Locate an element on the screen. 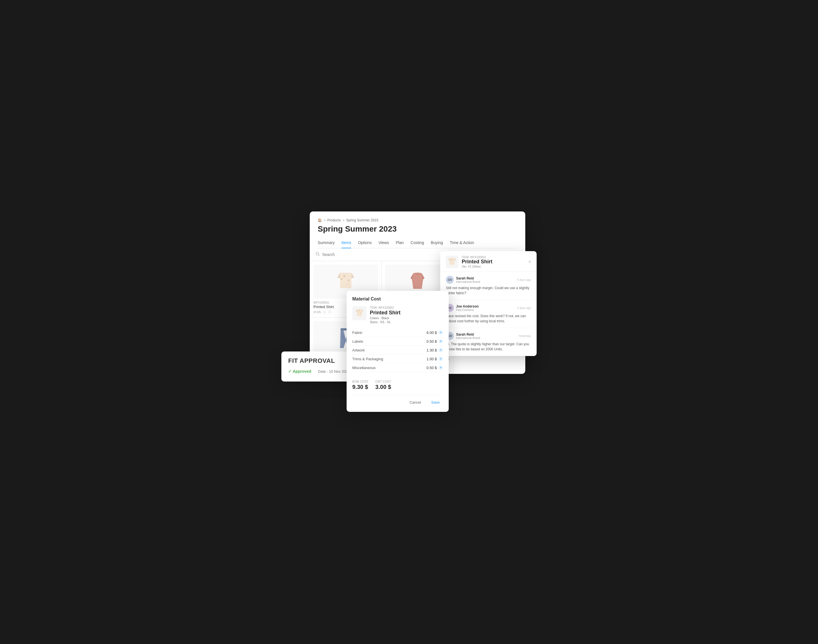 This screenshot has height=644, width=818. comment-username: Joe Anderson is located at coordinates (467, 306).